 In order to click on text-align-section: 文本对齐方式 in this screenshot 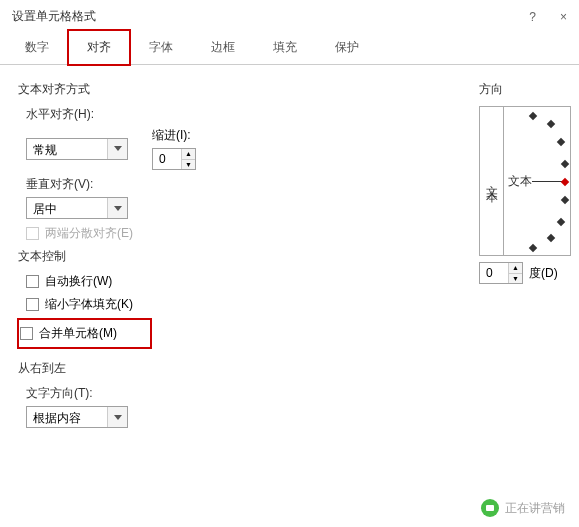, I will do `click(244, 90)`.